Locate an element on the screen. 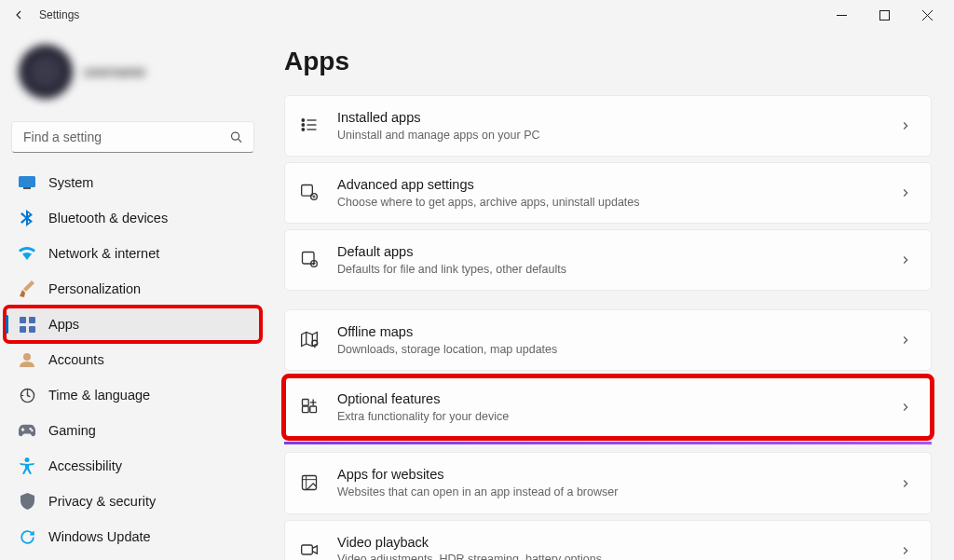  card-subtitle: Choose where to get apps, archive apps, … is located at coordinates (619, 202).